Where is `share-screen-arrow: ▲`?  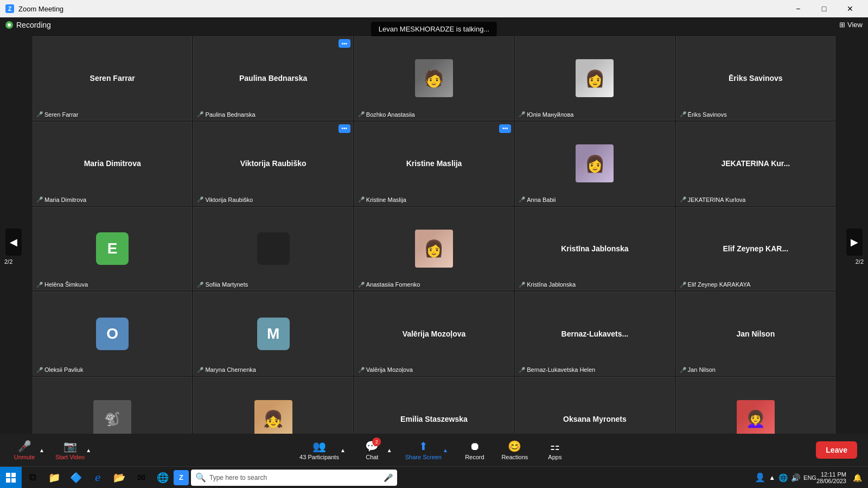
share-screen-arrow: ▲ is located at coordinates (445, 451).